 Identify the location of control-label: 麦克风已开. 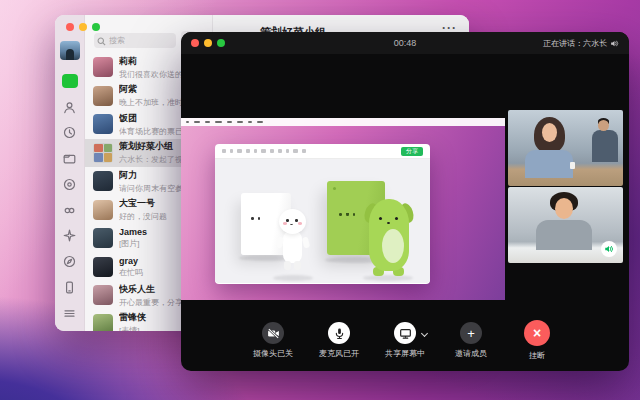
(339, 354).